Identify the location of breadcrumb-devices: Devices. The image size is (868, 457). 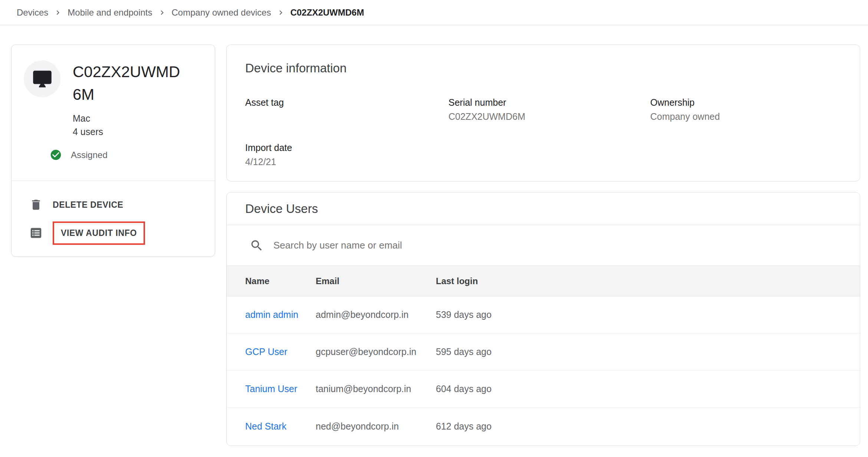
(33, 13).